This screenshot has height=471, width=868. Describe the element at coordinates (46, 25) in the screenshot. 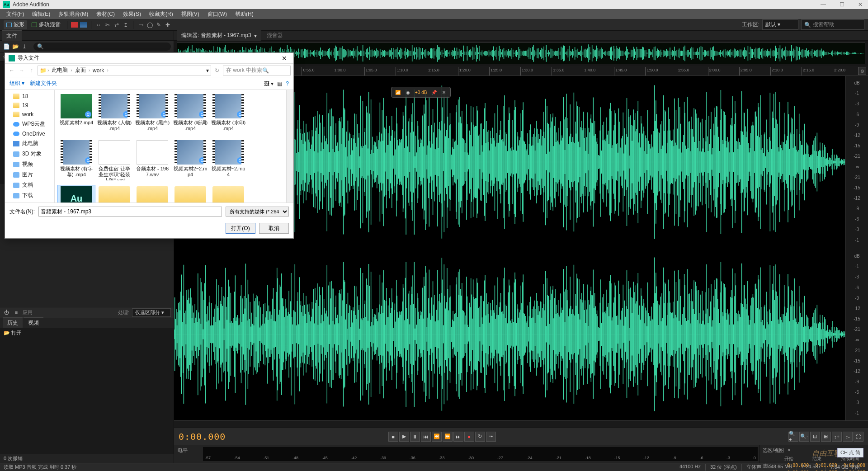

I see `multitrack-view-button: 多轨混音` at that location.